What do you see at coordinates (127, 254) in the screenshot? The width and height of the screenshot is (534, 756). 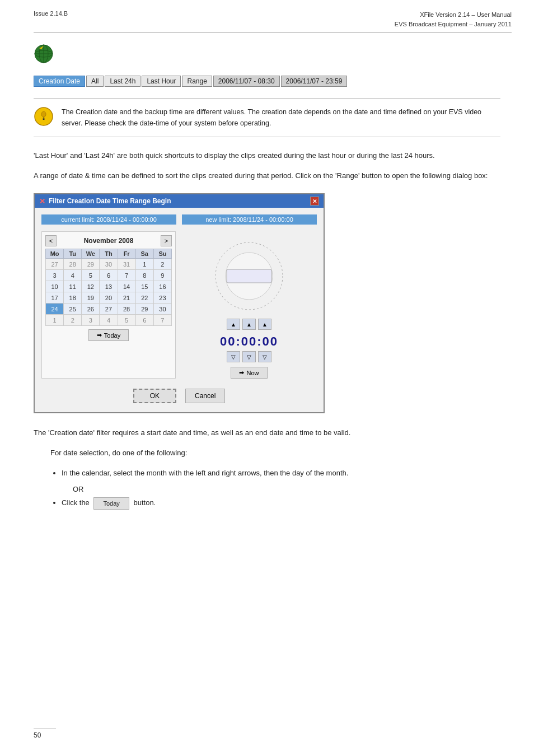 I see `cal-header-fr: Fr` at bounding box center [127, 254].